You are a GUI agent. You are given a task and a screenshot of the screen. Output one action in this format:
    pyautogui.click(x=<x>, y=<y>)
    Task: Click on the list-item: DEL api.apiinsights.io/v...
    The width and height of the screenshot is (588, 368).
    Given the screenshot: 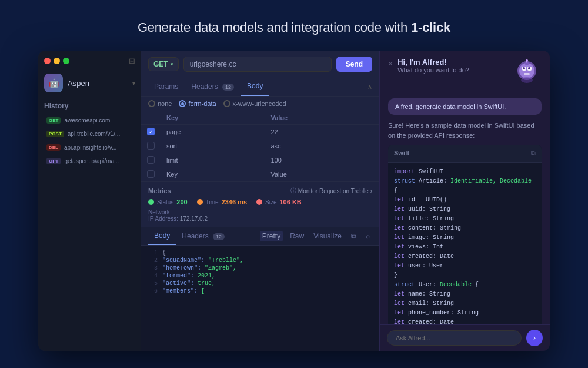 What is the action you would take?
    pyautogui.click(x=89, y=147)
    